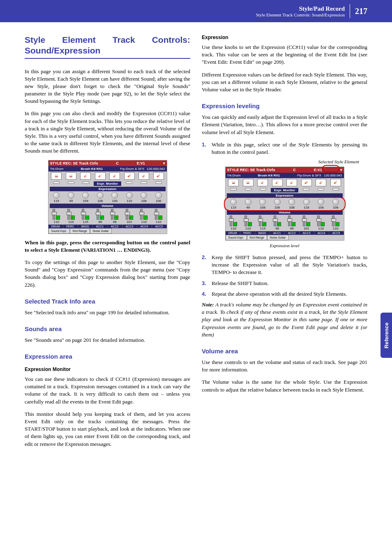 The width and height of the screenshot is (392, 538). I want to click on bpm-label: 120.000.042, so click(333, 175).